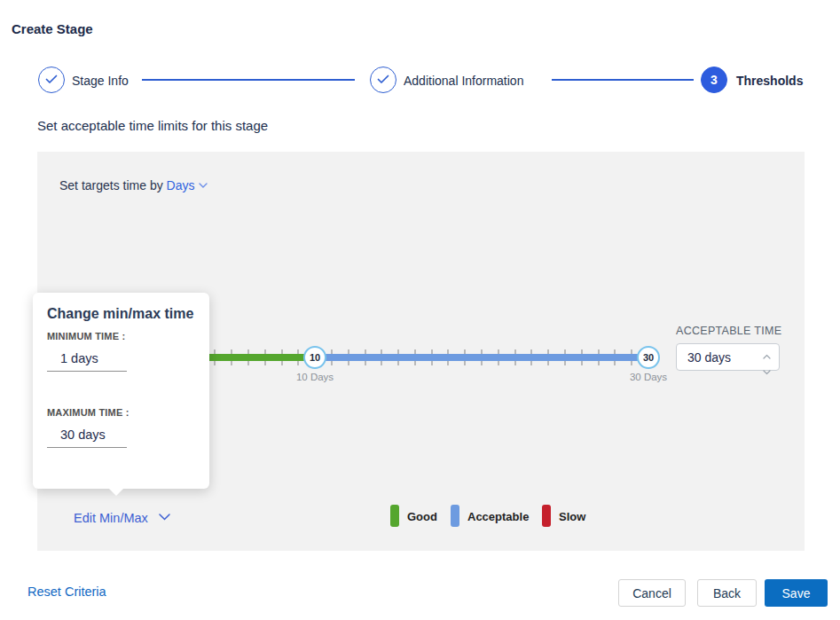 Image resolution: width=840 pixels, height=620 pixels. Describe the element at coordinates (727, 593) in the screenshot. I see `back-button: Back` at that location.